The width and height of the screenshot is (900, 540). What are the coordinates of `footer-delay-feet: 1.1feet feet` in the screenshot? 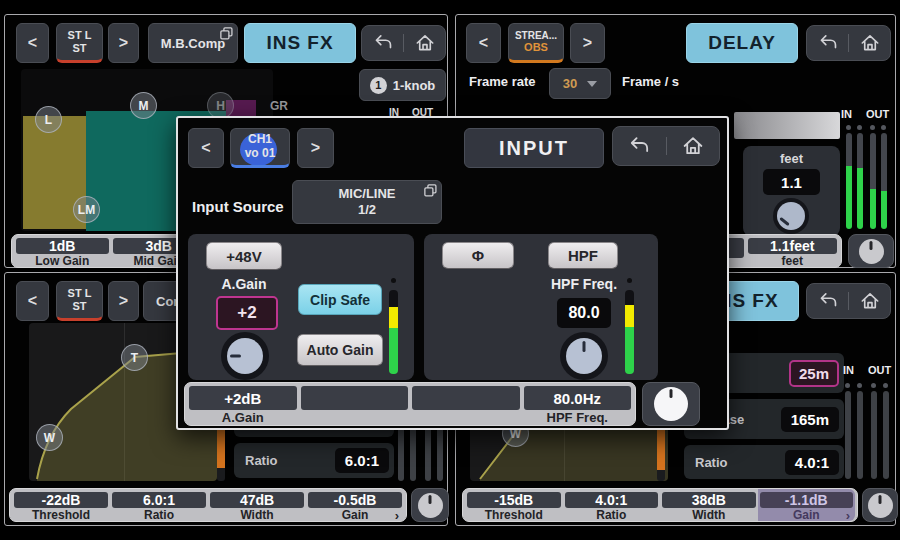 It's located at (793, 251).